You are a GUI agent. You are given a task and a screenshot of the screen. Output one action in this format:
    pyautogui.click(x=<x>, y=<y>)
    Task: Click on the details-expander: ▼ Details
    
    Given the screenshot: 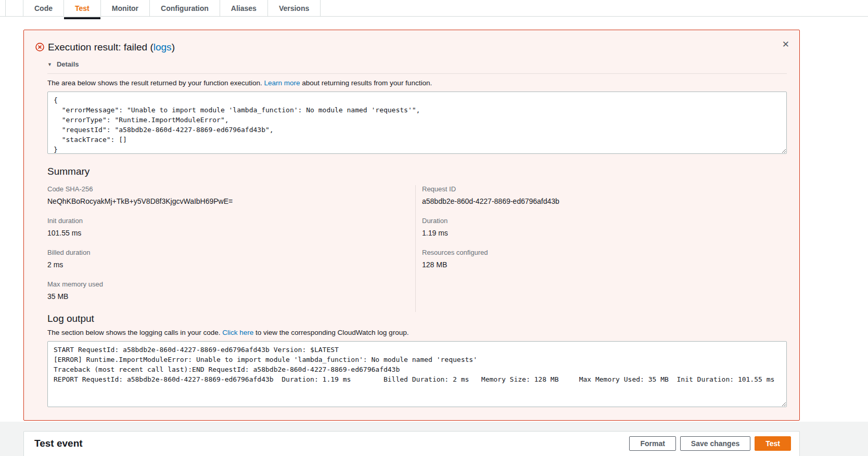 What is the action you would take?
    pyautogui.click(x=63, y=64)
    